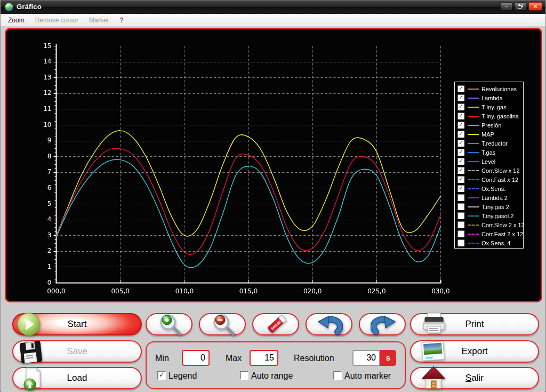  What do you see at coordinates (272, 376) in the screenshot?
I see `auto-range-label: Auto range` at bounding box center [272, 376].